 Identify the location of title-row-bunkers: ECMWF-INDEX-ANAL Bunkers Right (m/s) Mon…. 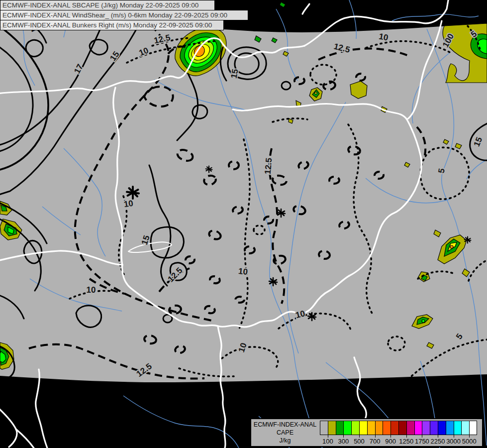
(112, 25).